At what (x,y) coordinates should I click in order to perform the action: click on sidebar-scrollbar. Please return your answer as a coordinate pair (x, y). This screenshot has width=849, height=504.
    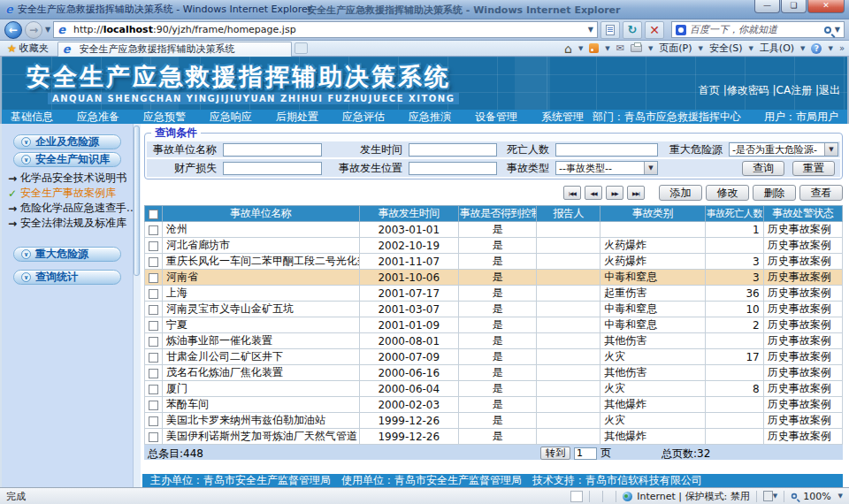
    Looking at the image, I should click on (136, 306).